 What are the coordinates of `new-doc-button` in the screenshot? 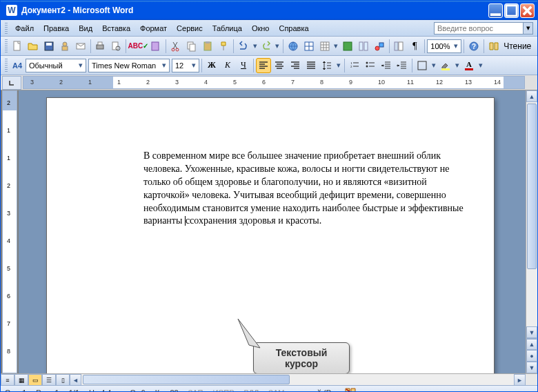 It's located at (17, 46).